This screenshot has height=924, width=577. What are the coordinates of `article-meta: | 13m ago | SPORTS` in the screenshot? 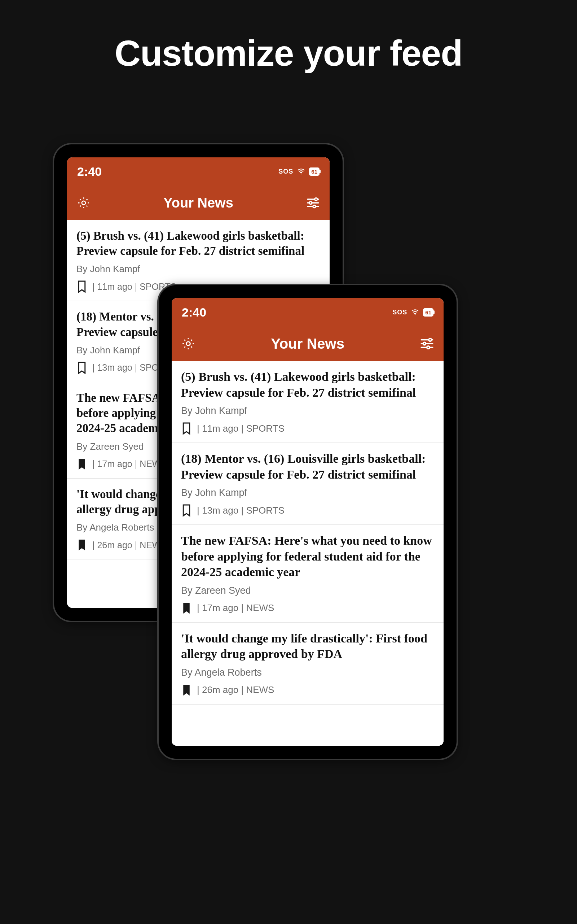 It's located at (308, 510).